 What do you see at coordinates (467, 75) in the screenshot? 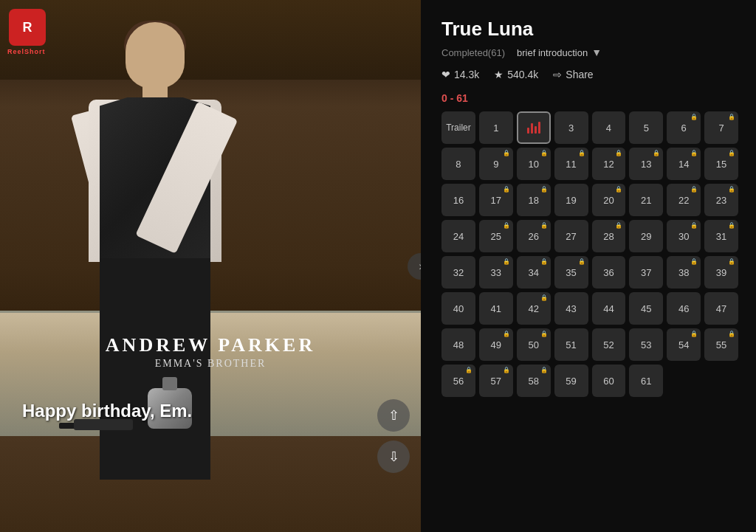
I see `likes-count: 14.3k` at bounding box center [467, 75].